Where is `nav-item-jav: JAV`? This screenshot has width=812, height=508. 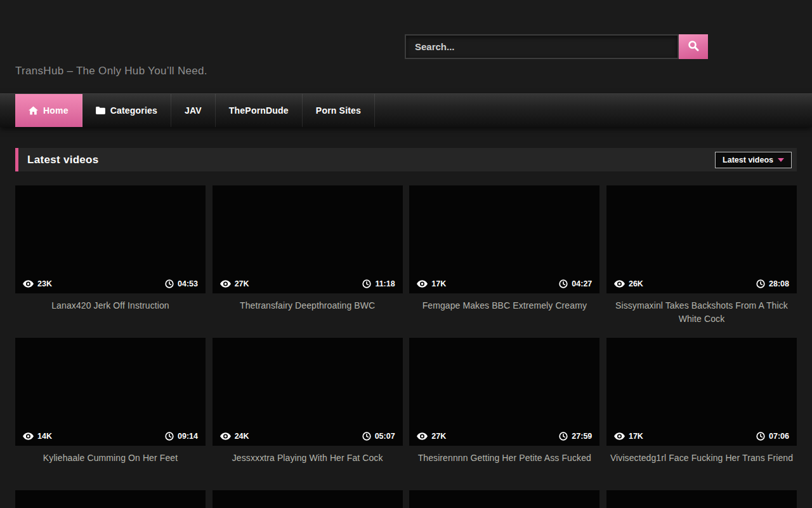
nav-item-jav: JAV is located at coordinates (193, 110).